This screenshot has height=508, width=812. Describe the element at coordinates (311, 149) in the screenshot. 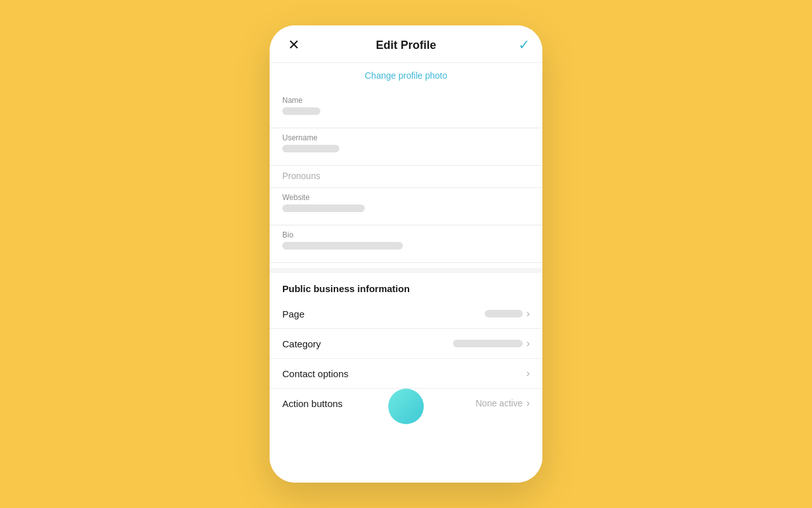

I see `username-value-bar` at that location.